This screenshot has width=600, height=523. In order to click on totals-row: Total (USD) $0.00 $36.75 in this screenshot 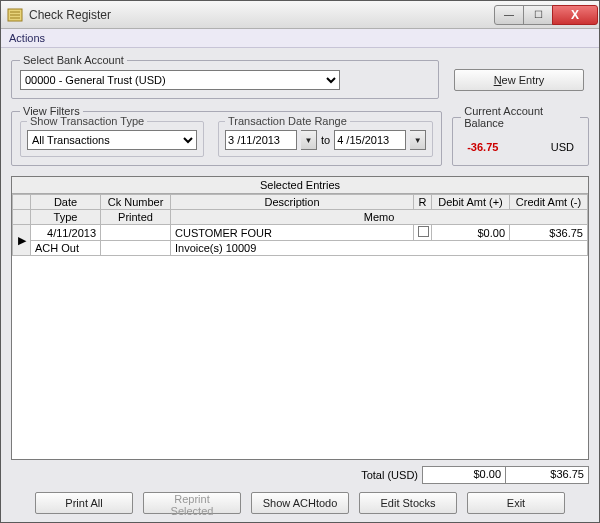, I will do `click(300, 475)`.